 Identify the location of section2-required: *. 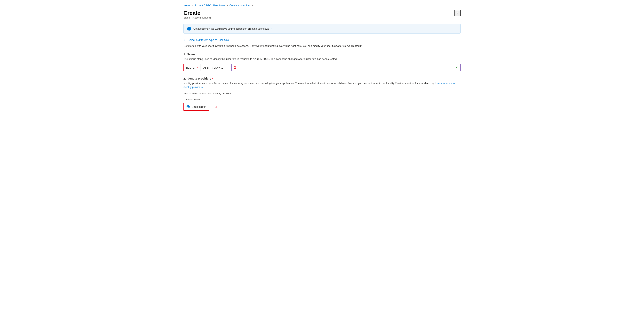
(212, 79).